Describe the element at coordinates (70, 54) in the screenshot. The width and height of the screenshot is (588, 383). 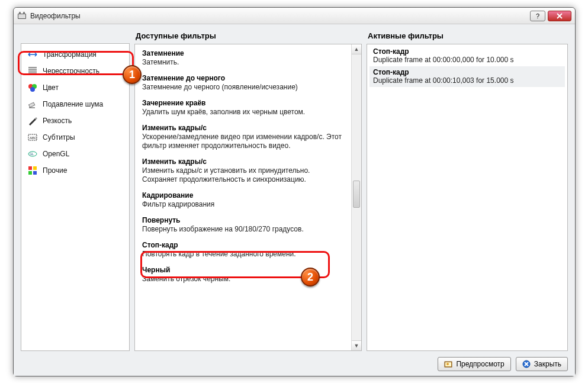
I see `category-label: Трансформация` at that location.